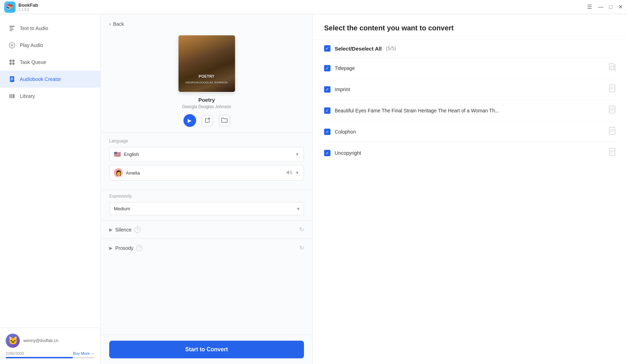 This screenshot has width=627, height=364. What do you see at coordinates (470, 153) in the screenshot?
I see `content-item-uncopyright: ✓ Uncopyright` at bounding box center [470, 153].